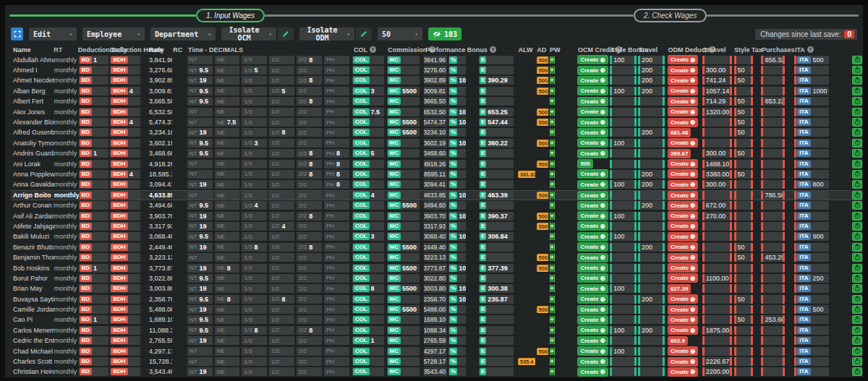 The width and height of the screenshot is (868, 381). I want to click on time-input-1-3: 1/35, so click(255, 70).